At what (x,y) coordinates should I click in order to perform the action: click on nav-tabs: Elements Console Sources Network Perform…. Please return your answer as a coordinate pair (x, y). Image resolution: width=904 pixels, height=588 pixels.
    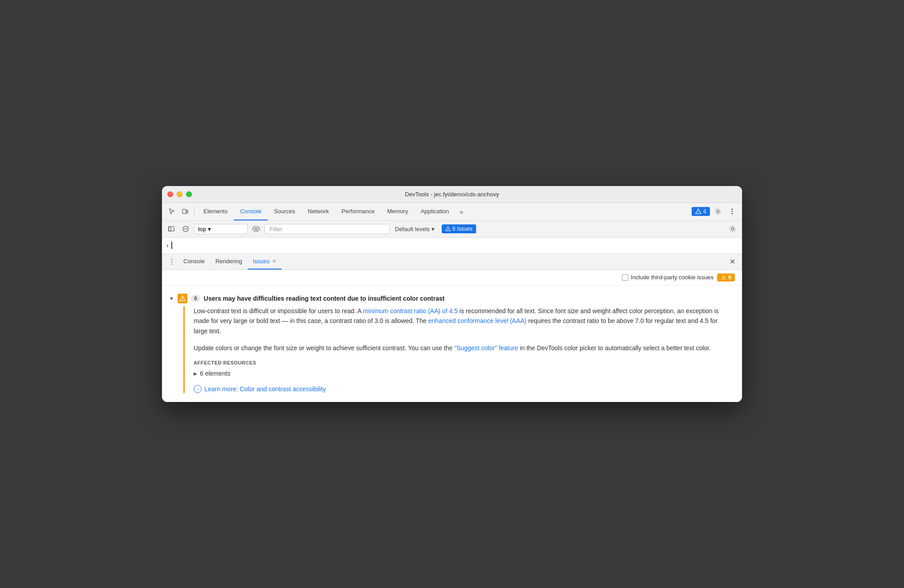
    Looking at the image, I should click on (444, 211).